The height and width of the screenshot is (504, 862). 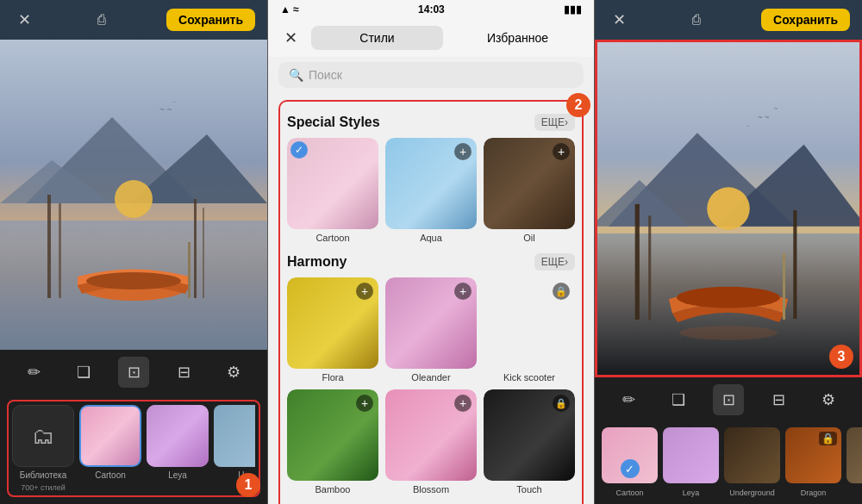 What do you see at coordinates (619, 20) in the screenshot?
I see `panel-3-close-button: ✕` at bounding box center [619, 20].